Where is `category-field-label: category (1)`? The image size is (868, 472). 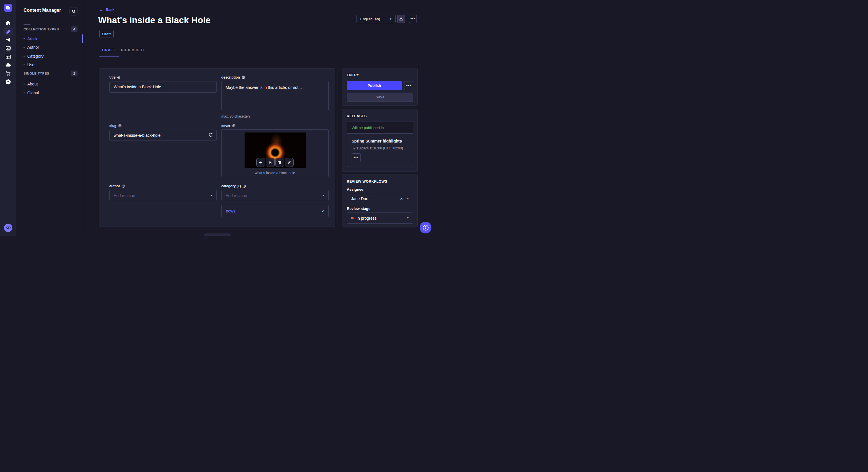
category-field-label: category (1) is located at coordinates (234, 186).